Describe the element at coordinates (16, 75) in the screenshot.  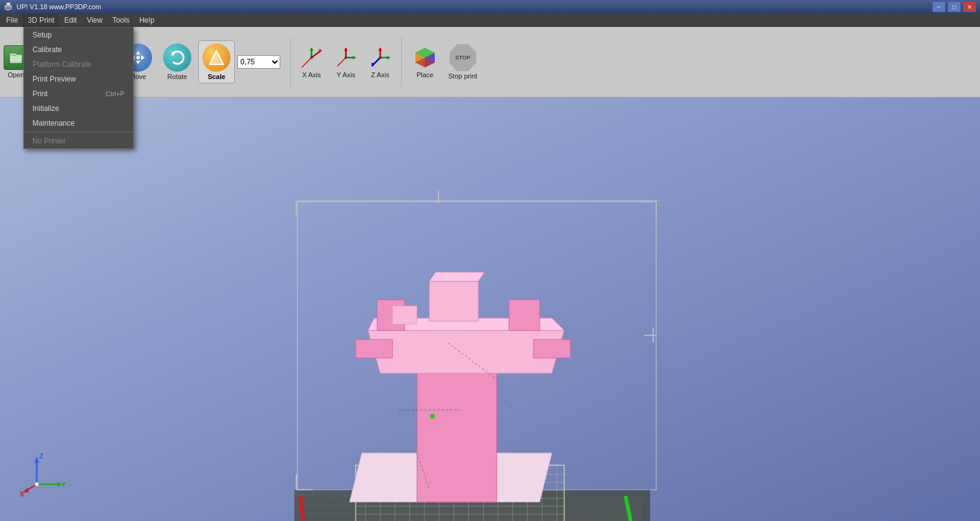
I see `open-label: Open` at that location.